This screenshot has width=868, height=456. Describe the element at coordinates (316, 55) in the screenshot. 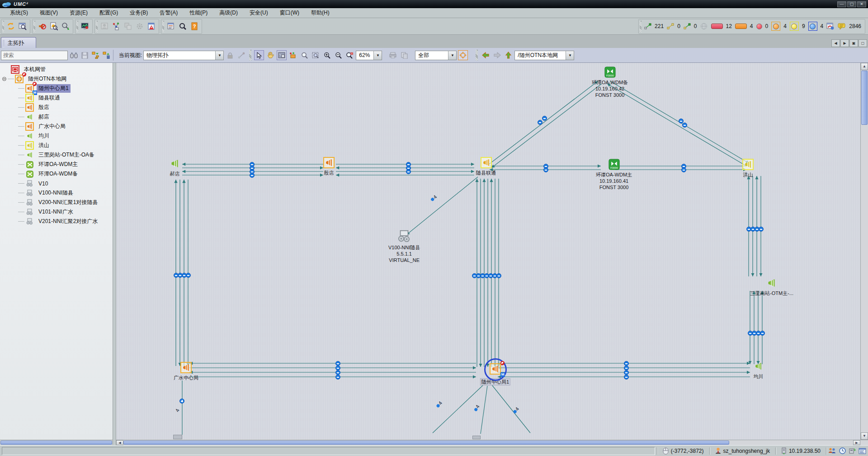

I see `zoom-area-icon` at that location.